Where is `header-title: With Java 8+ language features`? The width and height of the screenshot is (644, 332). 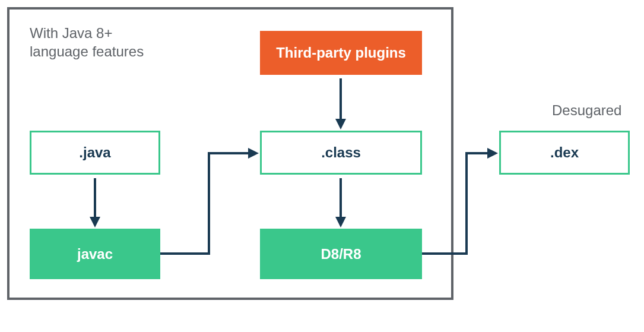
header-title: With Java 8+ language features is located at coordinates (87, 42).